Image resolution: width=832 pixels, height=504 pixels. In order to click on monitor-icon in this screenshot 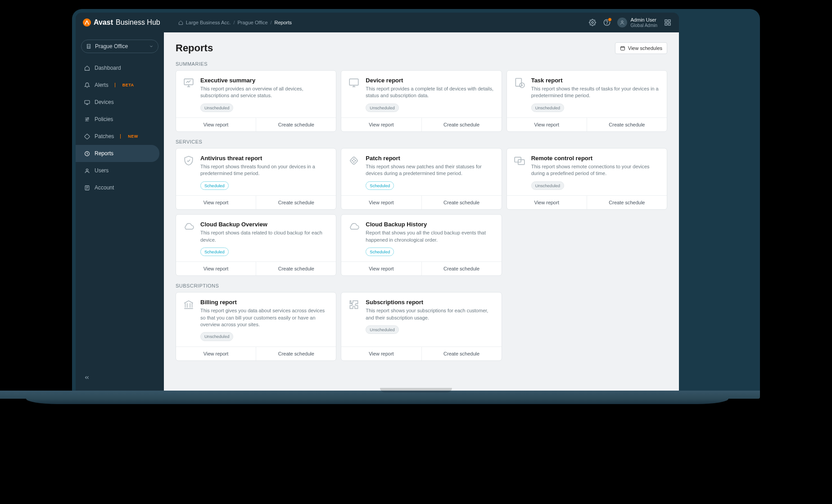, I will do `click(354, 83)`.